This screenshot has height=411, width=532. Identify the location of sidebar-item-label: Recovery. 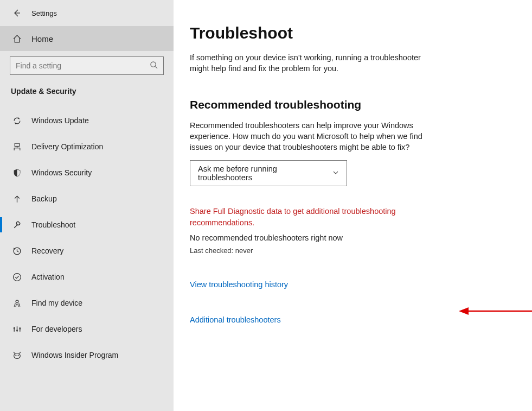
(48, 251).